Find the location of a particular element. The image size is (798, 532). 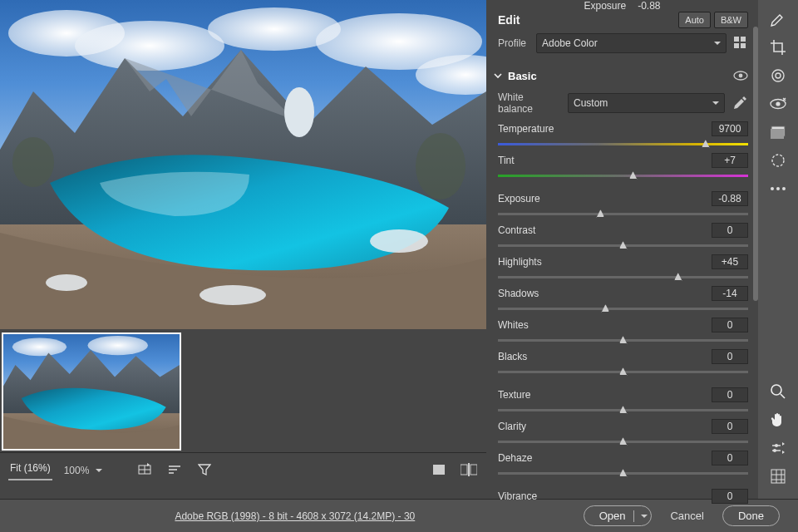

temperature-slider: Temperature9700 is located at coordinates (623, 135).